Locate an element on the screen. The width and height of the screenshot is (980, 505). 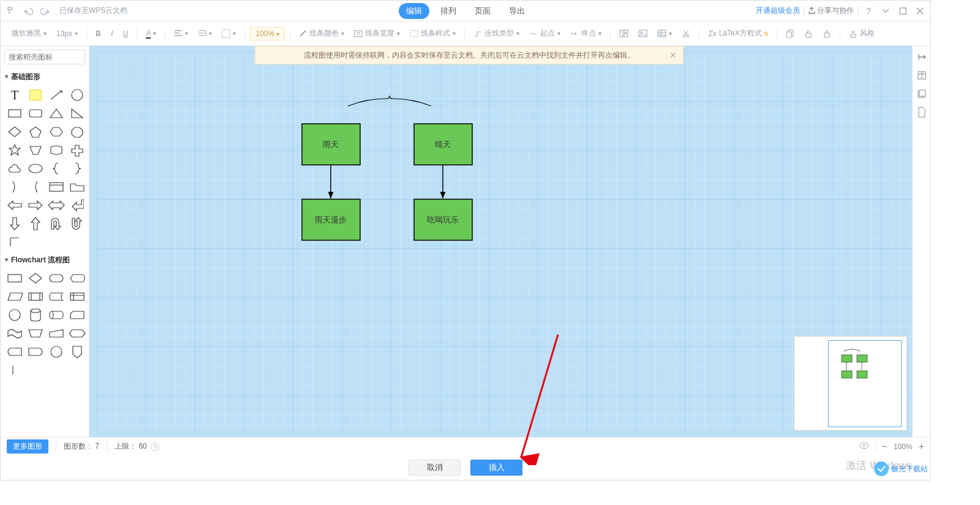
format-brush-icon is located at coordinates (11, 11).